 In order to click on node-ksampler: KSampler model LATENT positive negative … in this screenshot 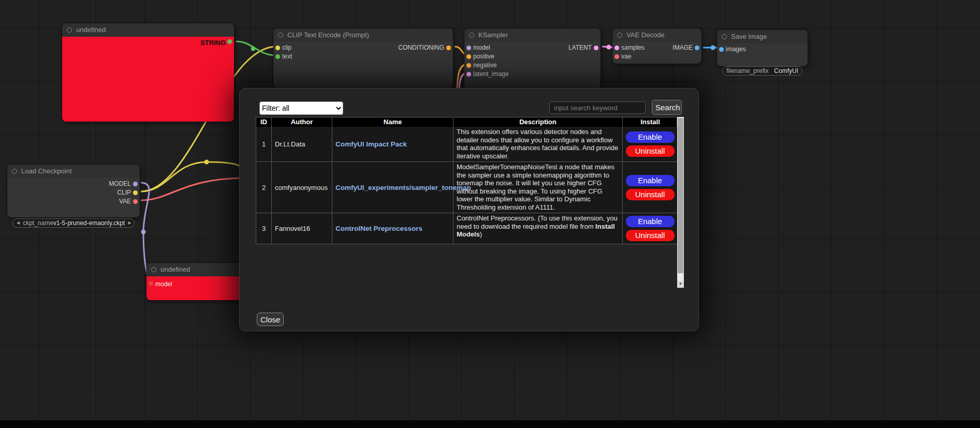, I will do `click(532, 60)`.